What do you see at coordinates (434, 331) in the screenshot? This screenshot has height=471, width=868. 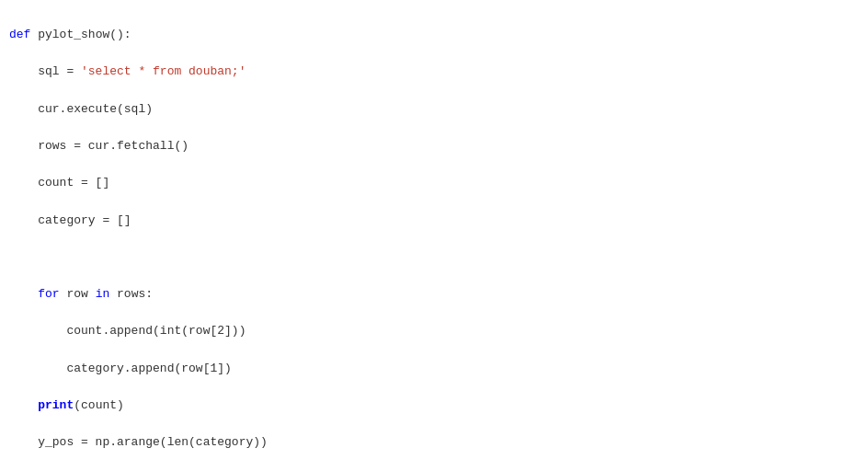 I see `line-9: count.append(int(row[2]))` at bounding box center [434, 331].